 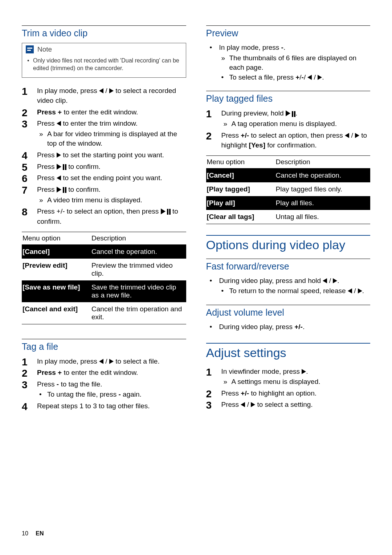 What do you see at coordinates (40, 533) in the screenshot?
I see `page-language: EN` at bounding box center [40, 533].